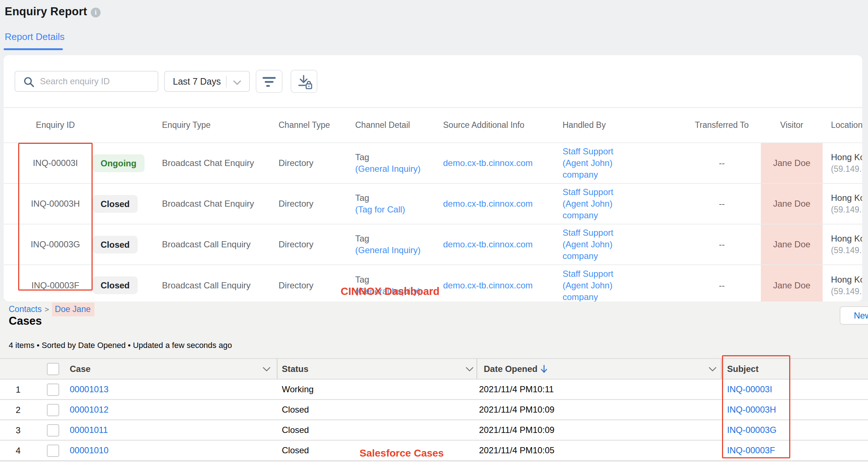 The height and width of the screenshot is (462, 868). I want to click on tab-report-details: Report Details, so click(35, 37).